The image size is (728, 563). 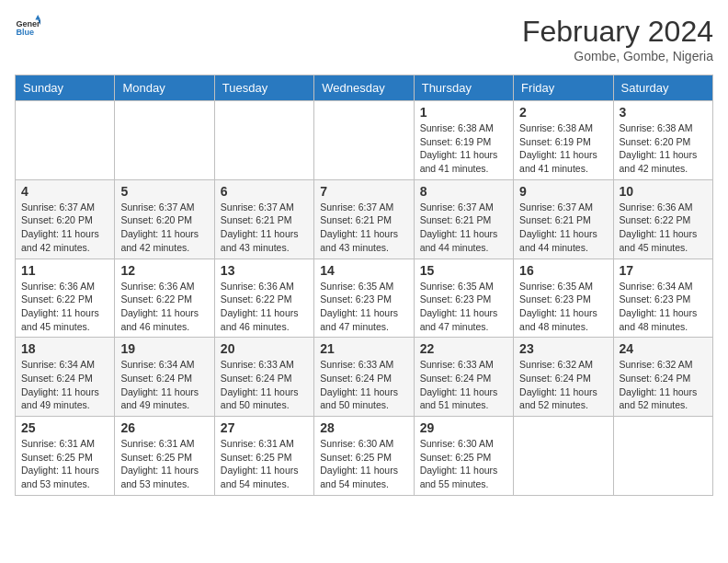 What do you see at coordinates (364, 191) in the screenshot?
I see `day-number: 7` at bounding box center [364, 191].